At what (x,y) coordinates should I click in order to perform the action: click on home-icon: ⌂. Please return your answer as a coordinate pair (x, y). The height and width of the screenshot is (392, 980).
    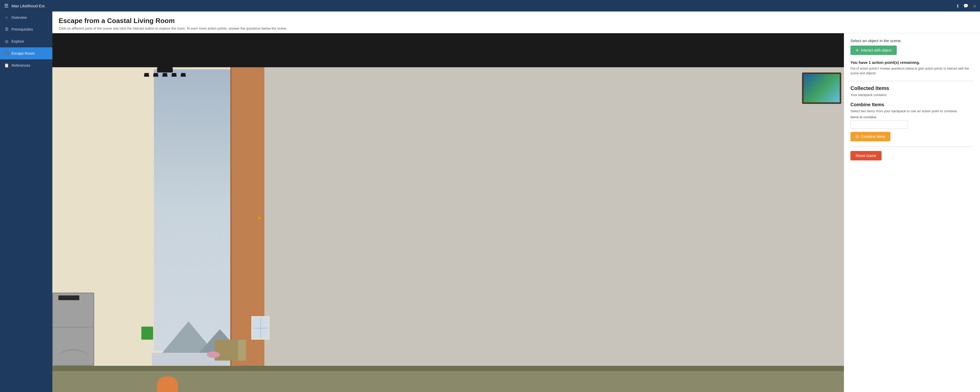
    Looking at the image, I should click on (975, 6).